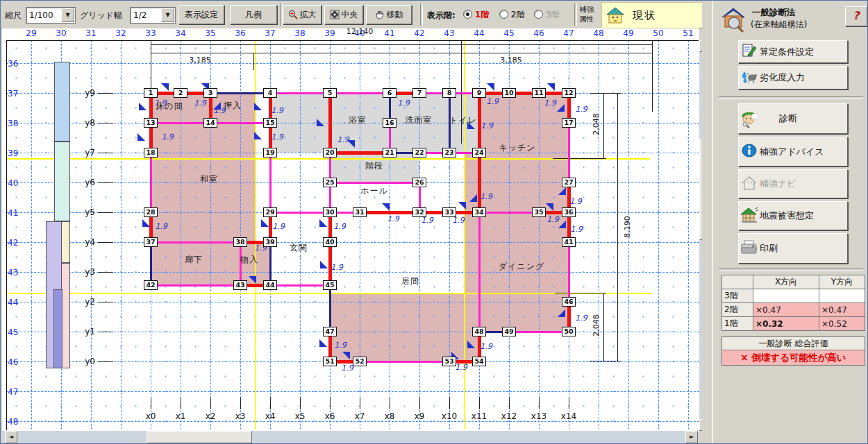 The image size is (868, 444). Describe the element at coordinates (576, 15) in the screenshot. I see `toolbar-separator` at that location.